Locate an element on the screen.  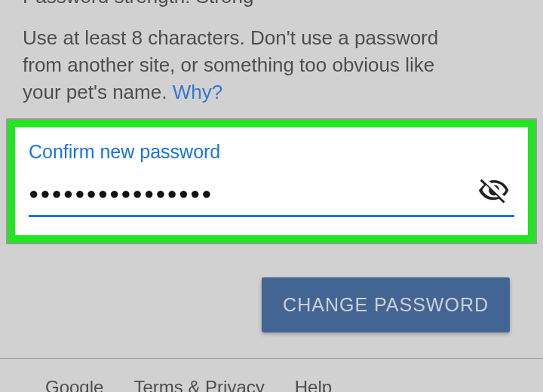
footer-link-google: Google is located at coordinates (74, 384).